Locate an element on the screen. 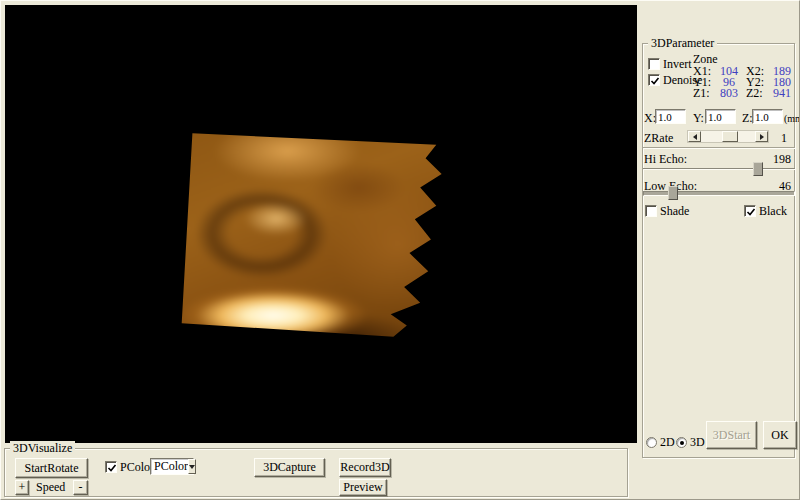 This screenshot has width=800, height=500. black-label: Black is located at coordinates (773, 211).